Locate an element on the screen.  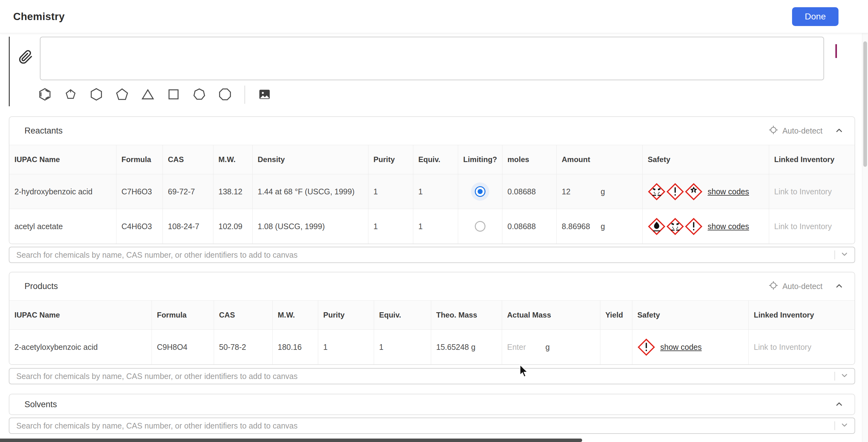
mw-cell: 180.16 is located at coordinates (295, 347).